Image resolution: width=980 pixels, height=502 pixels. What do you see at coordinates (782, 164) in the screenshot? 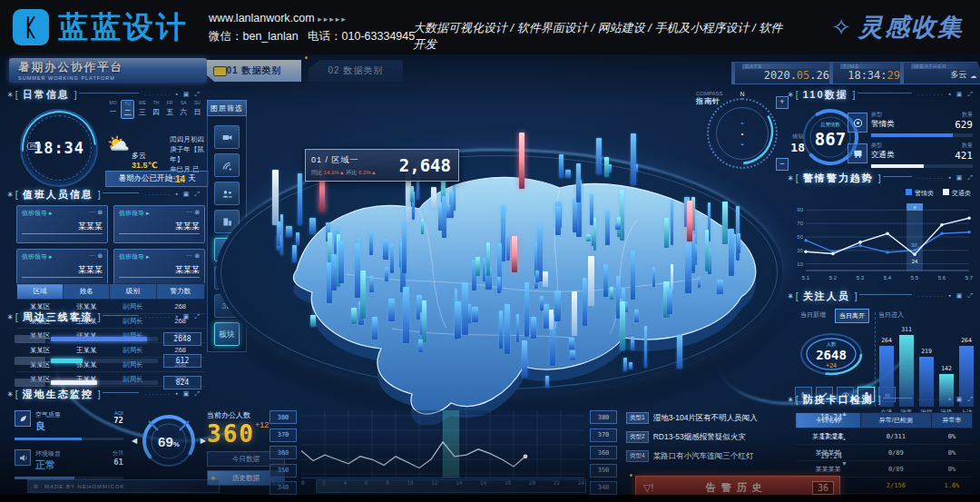
I see `zoom-out-button: −` at bounding box center [782, 164].